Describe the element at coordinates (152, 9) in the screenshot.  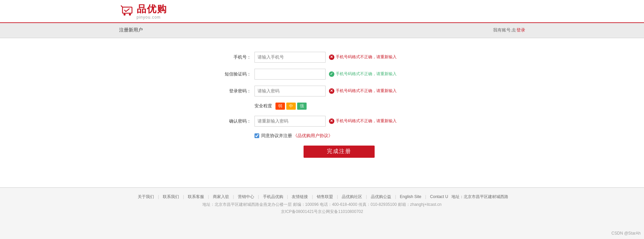
I see `logo-name: 品优购` at that location.